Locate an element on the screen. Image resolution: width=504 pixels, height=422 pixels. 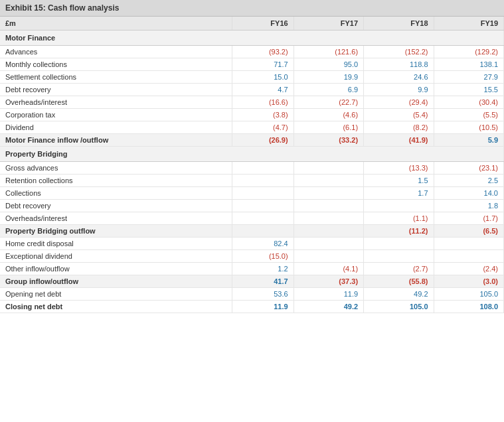
cell-fy18: (8.2) is located at coordinates (398, 127).